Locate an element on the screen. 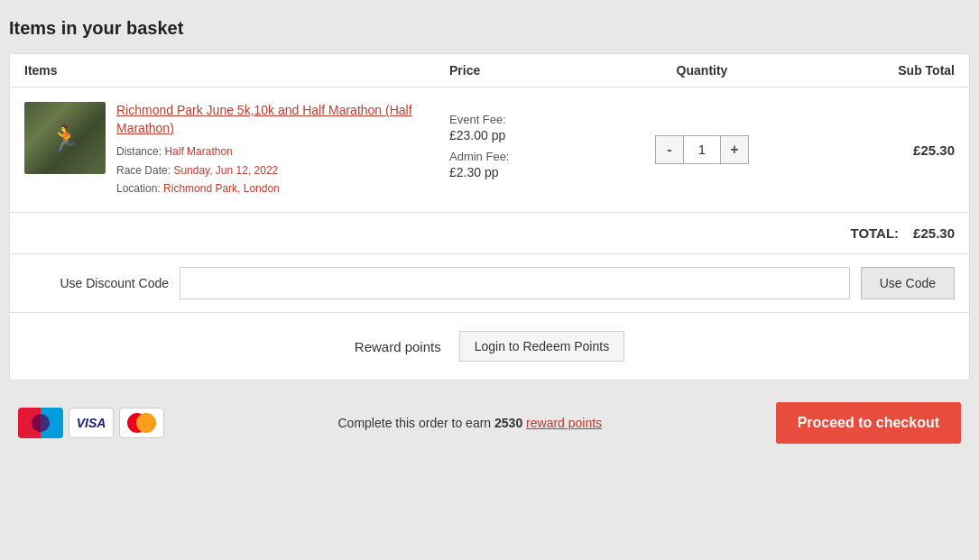 Image resolution: width=979 pixels, height=560 pixels. location-value: Richmond Park, London is located at coordinates (222, 188).